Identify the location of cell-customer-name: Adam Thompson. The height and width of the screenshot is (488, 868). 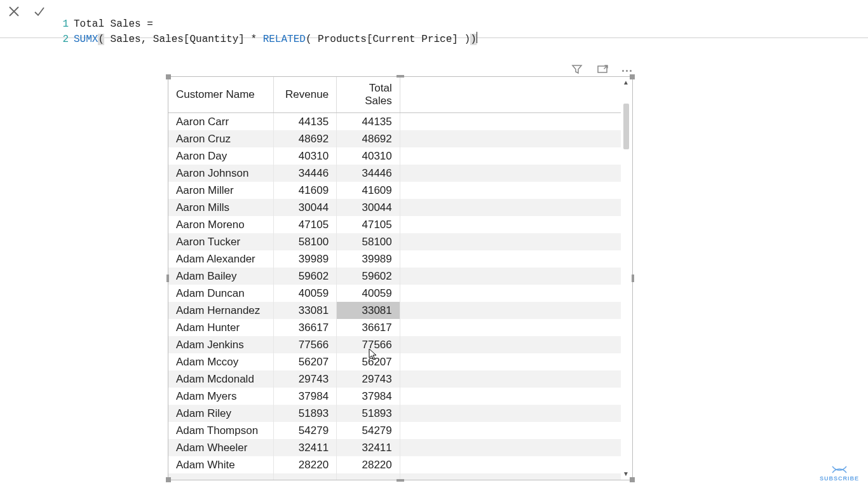
(221, 431).